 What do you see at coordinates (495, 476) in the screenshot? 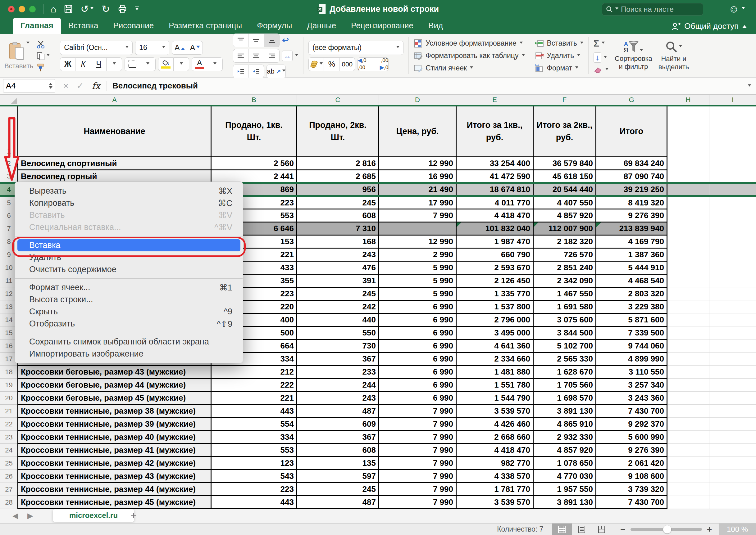
I see `cell-E26: 4 338 570` at bounding box center [495, 476].